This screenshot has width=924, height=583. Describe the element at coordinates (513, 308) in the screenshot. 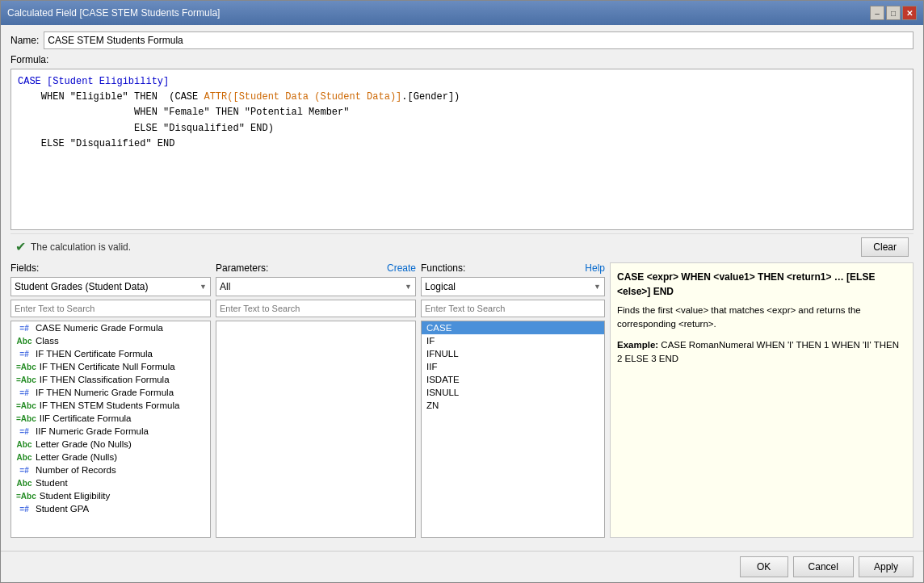

I see `functions-search-input` at that location.